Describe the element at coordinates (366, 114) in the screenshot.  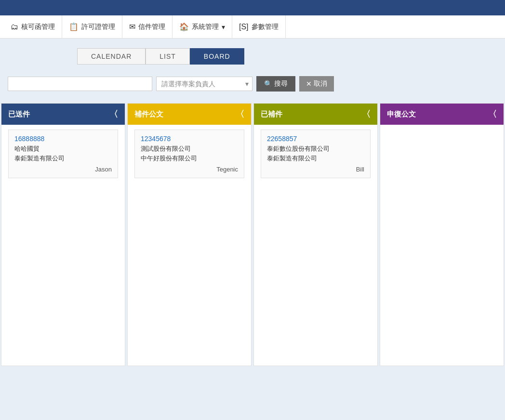
I see `col-collapse-icon-supplemented: 〈` at that location.